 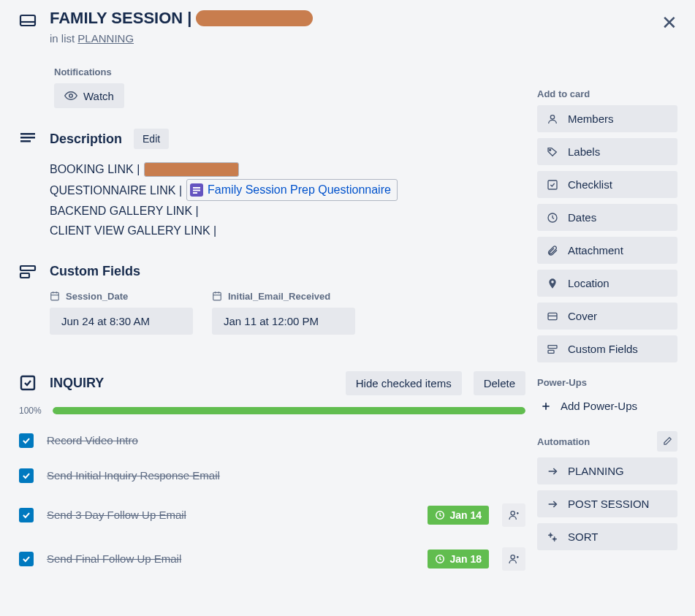 I want to click on edit-automation-button, so click(x=667, y=441).